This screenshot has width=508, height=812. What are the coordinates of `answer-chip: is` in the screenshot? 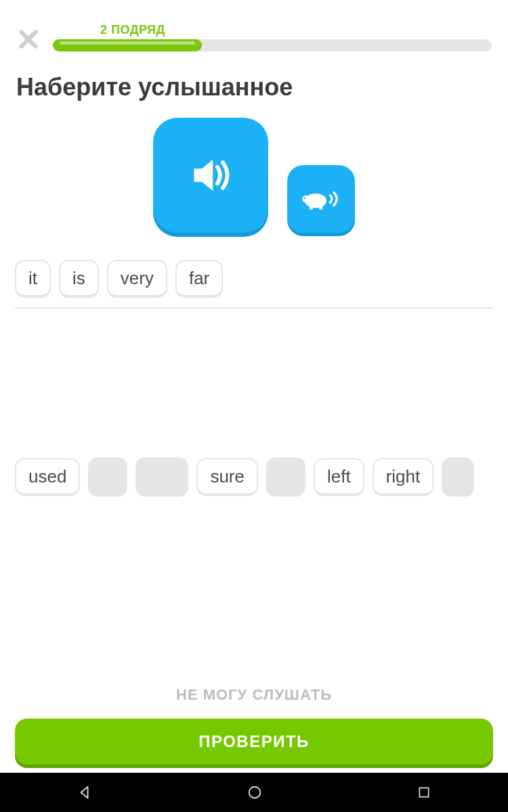 It's located at (79, 279).